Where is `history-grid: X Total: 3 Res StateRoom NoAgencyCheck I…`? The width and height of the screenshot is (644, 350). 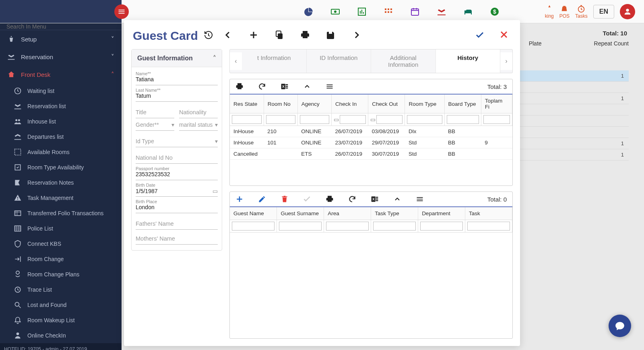 history-grid: X Total: 3 Res StateRoom NoAgencyCheck I… is located at coordinates (371, 132).